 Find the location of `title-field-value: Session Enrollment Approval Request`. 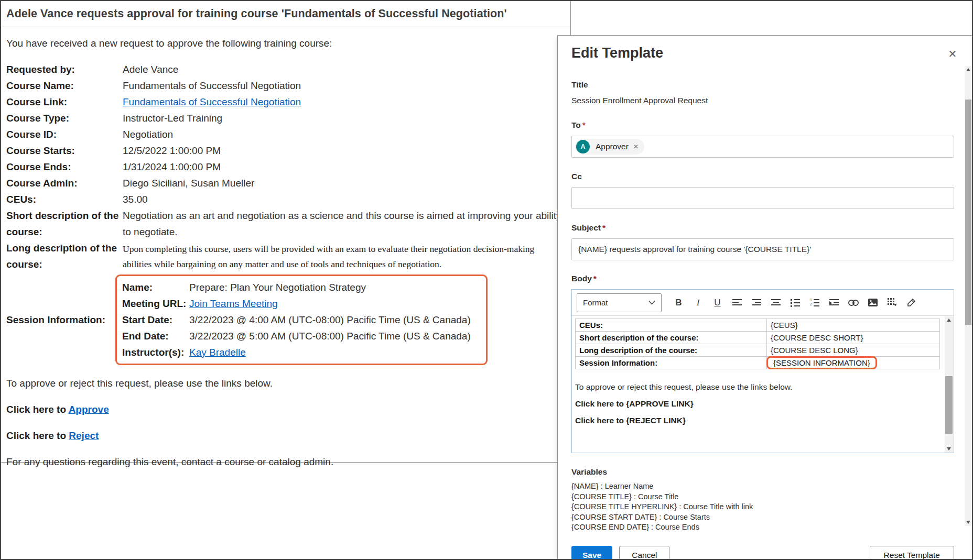

title-field-value: Session Enrollment Approval Request is located at coordinates (763, 101).